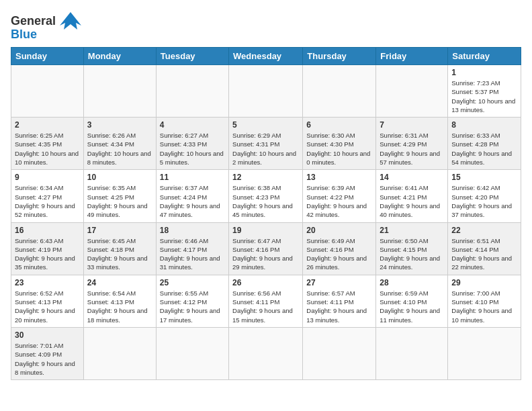 The height and width of the screenshot is (411, 532). Describe the element at coordinates (48, 301) in the screenshot. I see `calendar-day-cell: 23Sunrise: 6:52 AMSunset: 4:13 PMDayligh…` at that location.